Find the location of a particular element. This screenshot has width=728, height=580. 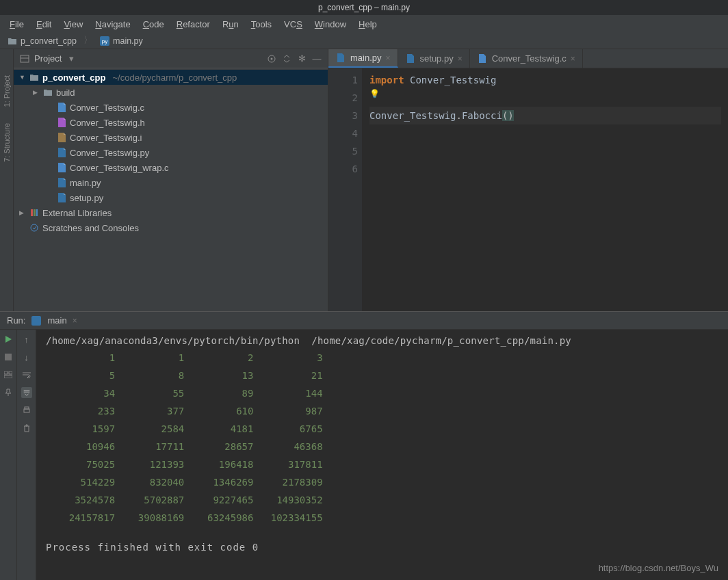

gear-icon: ✻ is located at coordinates (302, 59).